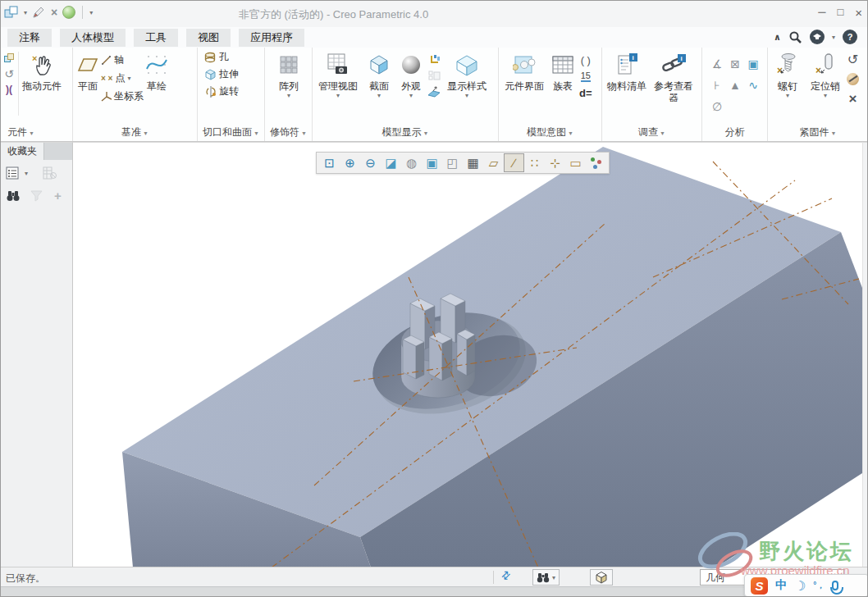  Describe the element at coordinates (23, 151) in the screenshot. I see `tab-favorites: 收藏夹` at that location.